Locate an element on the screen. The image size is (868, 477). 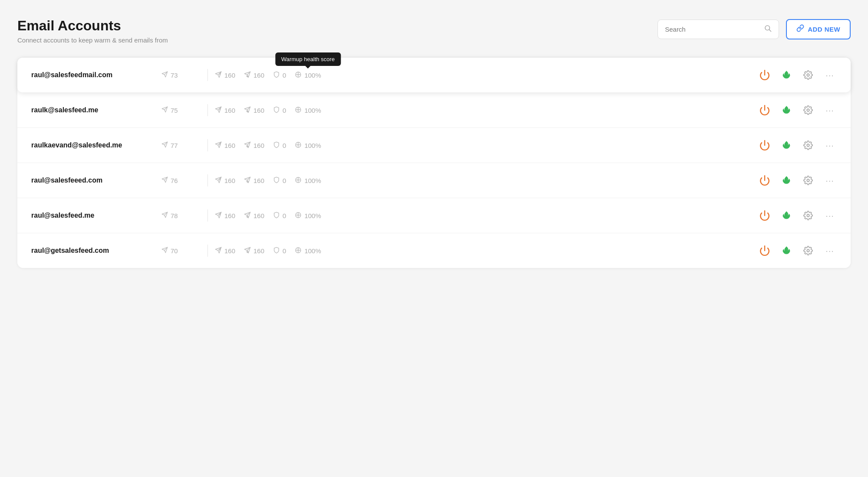
score-num: 73 is located at coordinates (174, 75).